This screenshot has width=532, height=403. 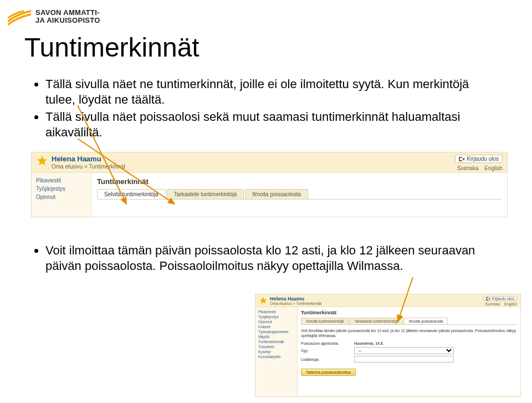 I want to click on sidebar-item: Tuntimerkinnät, so click(x=276, y=341).